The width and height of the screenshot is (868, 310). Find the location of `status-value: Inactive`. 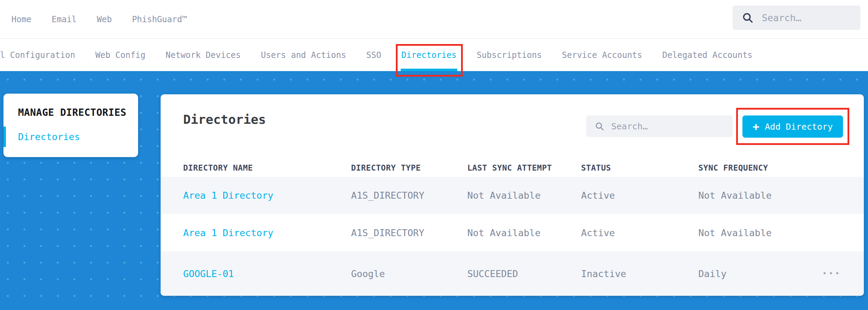

status-value: Inactive is located at coordinates (640, 274).